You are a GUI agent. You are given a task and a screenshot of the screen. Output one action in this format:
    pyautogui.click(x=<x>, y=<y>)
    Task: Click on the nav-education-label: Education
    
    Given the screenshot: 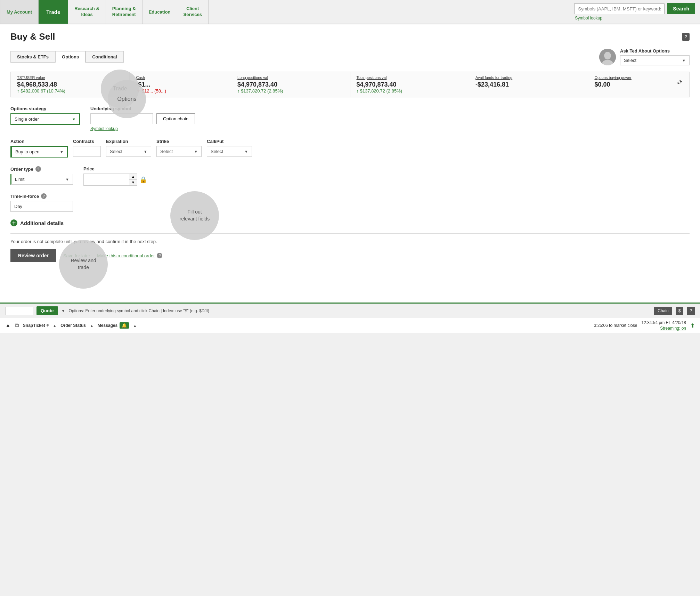 What is the action you would take?
    pyautogui.click(x=160, y=12)
    